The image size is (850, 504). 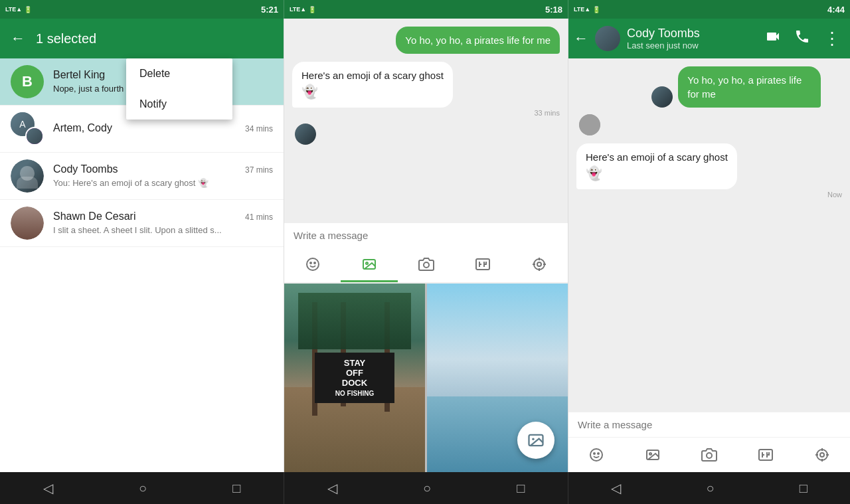 What do you see at coordinates (709, 454) in the screenshot?
I see `cody-photo-toolbar` at bounding box center [709, 454].